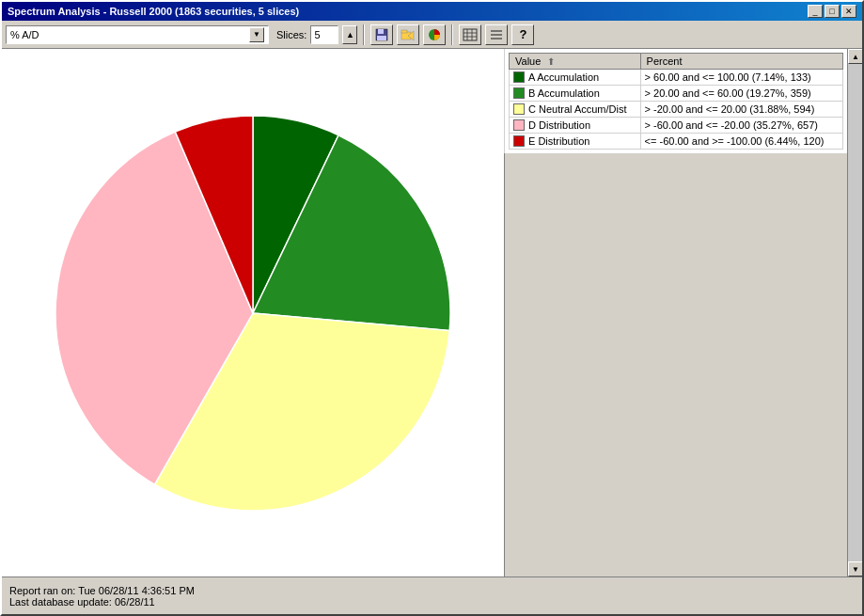  Describe the element at coordinates (741, 126) in the screenshot. I see `legend-row-description: > -60.00 and <= -20.00 (35.27%, 657)` at that location.